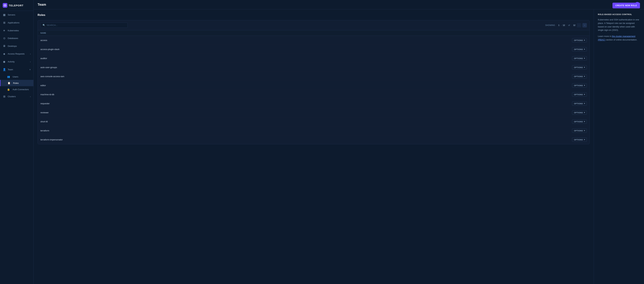 This screenshot has height=284, width=644. I want to click on sidebar-item-activity: ◉ Activity ›, so click(16, 62).